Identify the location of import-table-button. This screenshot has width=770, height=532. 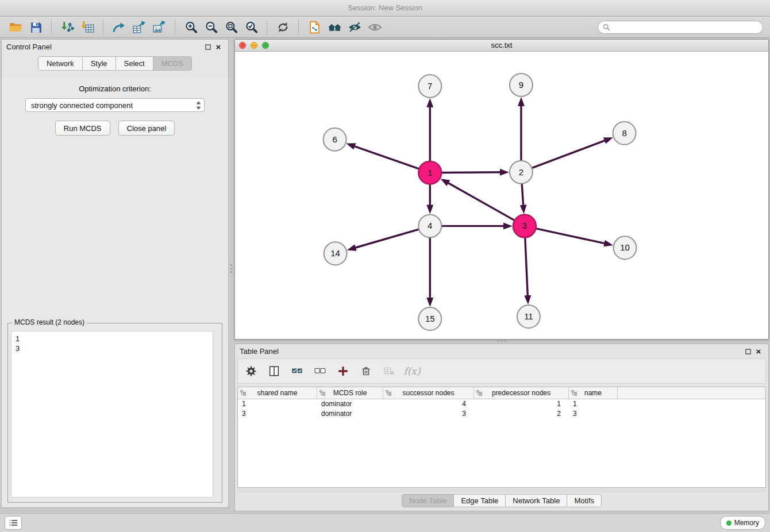
(87, 27).